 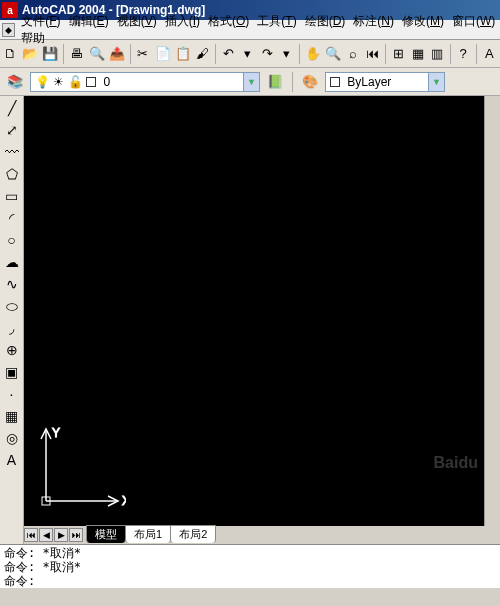 I want to click on layer-freeze-icon: ☀, so click(x=58, y=82).